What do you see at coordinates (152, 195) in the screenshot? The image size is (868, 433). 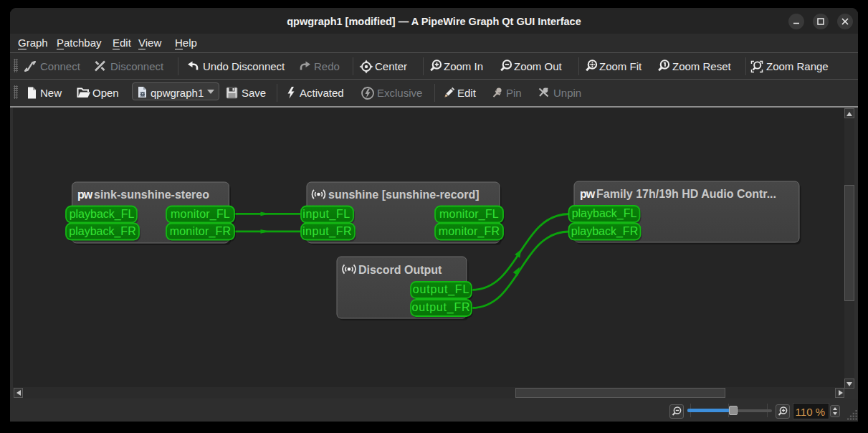 I see `svg-text: sink-sunshine-stereo` at bounding box center [152, 195].